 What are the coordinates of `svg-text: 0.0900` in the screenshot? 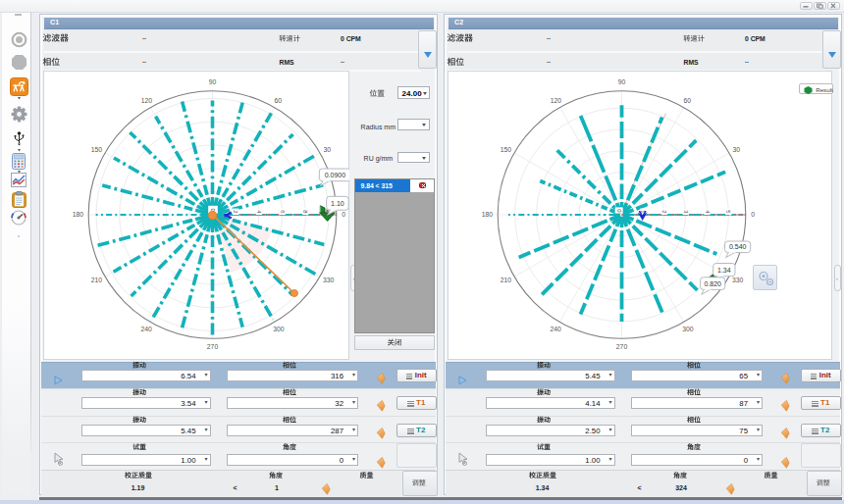 It's located at (336, 175).